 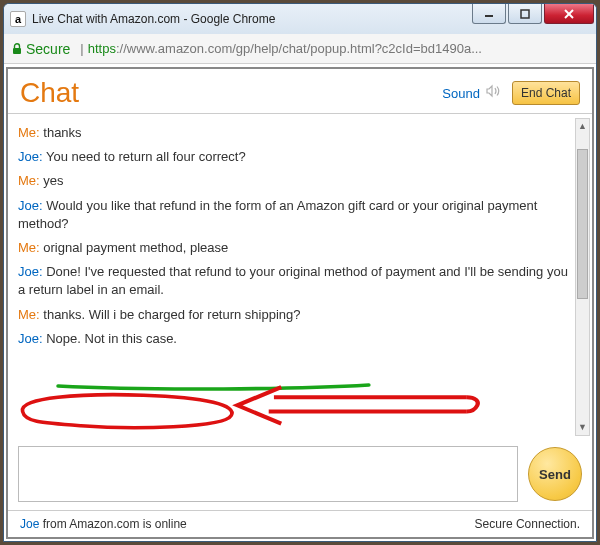 What do you see at coordinates (546, 93) in the screenshot?
I see `end-chat-button: End Chat` at bounding box center [546, 93].